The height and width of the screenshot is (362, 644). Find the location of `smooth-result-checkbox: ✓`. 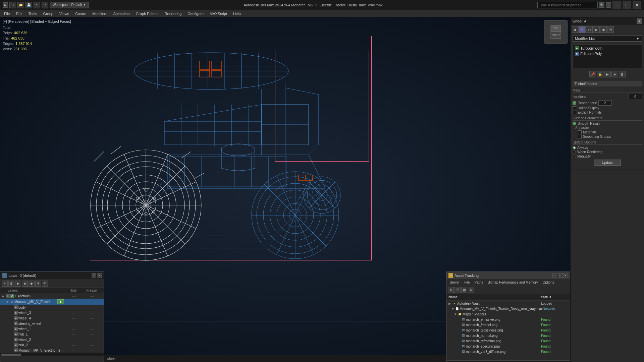

smooth-result-checkbox: ✓ is located at coordinates (574, 123).